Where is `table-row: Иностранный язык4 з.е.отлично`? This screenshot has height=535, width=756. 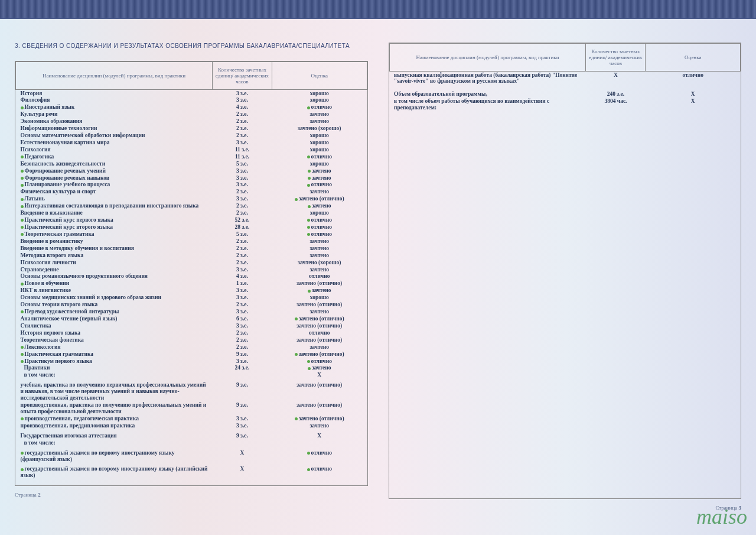
table-row: Иностранный язык4 з.е.отлично is located at coordinates (191, 108).